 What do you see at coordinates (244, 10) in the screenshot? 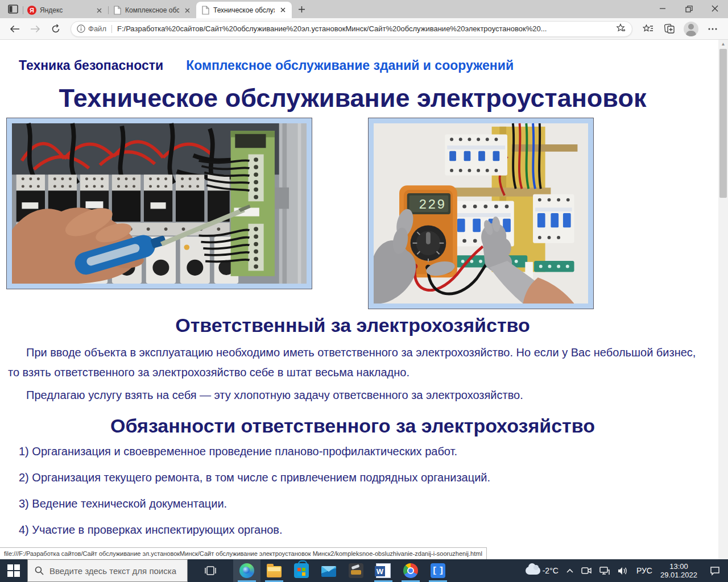
I see `tab-tehnicheskoe-active: Техническое обслуживание эле` at bounding box center [244, 10].